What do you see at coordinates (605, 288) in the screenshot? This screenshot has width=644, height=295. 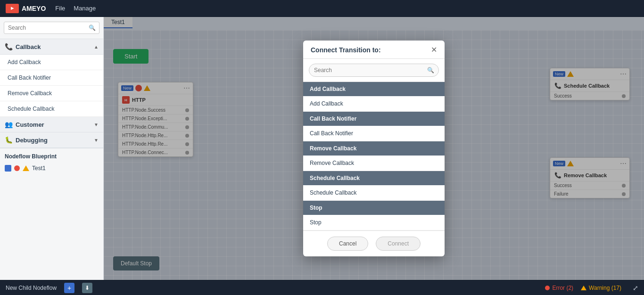 I see `warning-label: Warning (17)` at bounding box center [605, 288].